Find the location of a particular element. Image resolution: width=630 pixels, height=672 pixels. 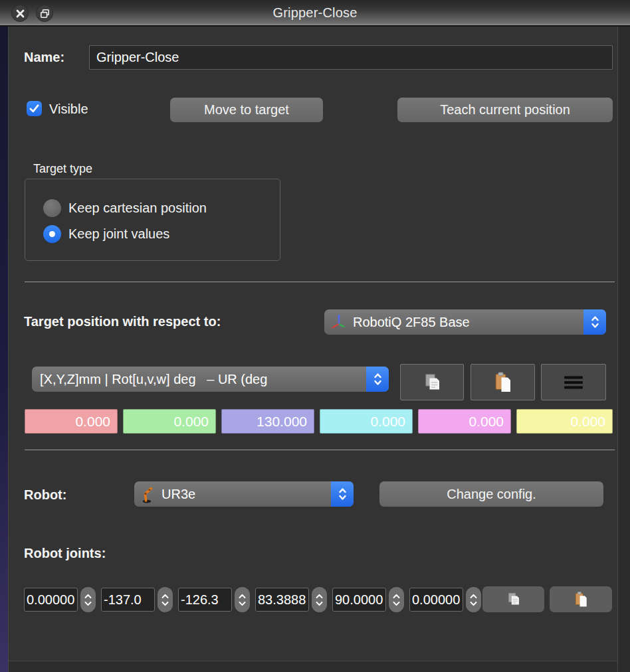

joint-4-field: 83.3888 is located at coordinates (282, 600).